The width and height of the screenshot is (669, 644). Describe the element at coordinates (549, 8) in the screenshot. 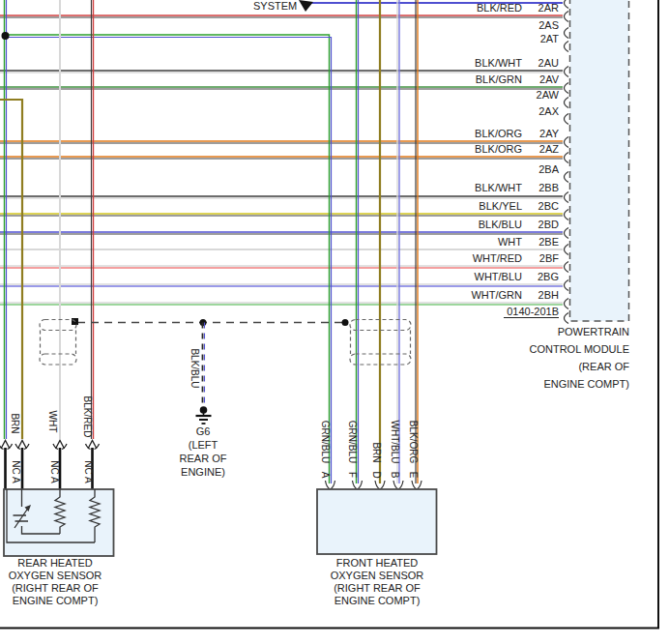

I see `pin-label: 2AR` at that location.